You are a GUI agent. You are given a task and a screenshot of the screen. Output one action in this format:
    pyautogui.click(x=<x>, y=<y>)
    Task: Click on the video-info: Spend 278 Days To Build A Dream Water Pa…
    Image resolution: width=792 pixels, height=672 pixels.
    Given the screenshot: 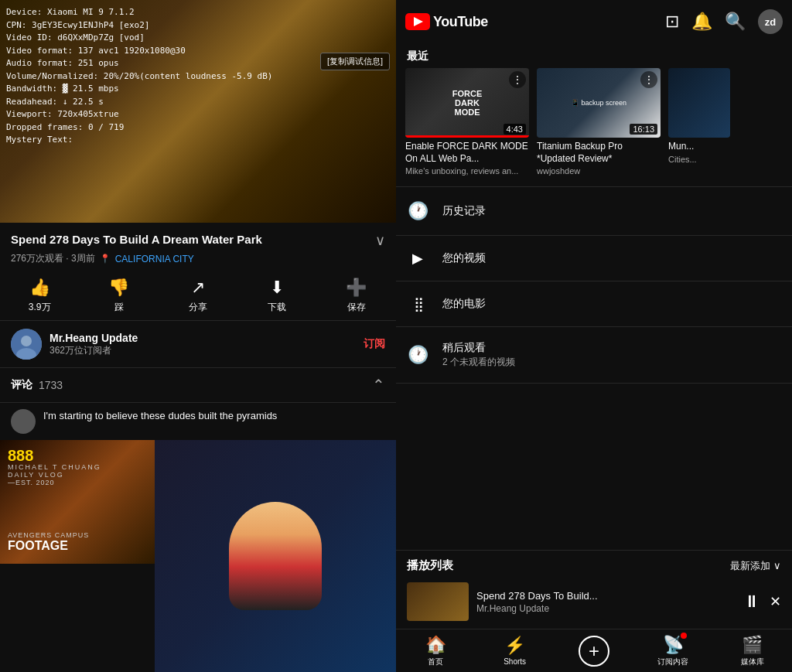 What is the action you would take?
    pyautogui.click(x=198, y=246)
    